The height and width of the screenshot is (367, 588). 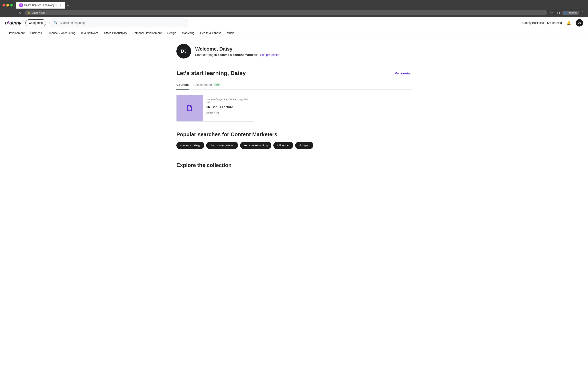 What do you see at coordinates (217, 85) in the screenshot?
I see `new-badge: New` at bounding box center [217, 85].